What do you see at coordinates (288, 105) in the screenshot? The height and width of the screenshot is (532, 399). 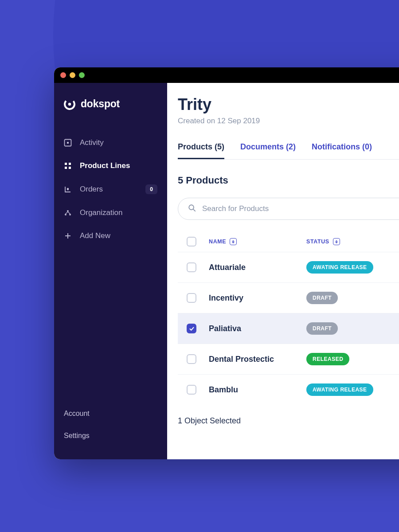 I see `page-title: Trity` at bounding box center [288, 105].